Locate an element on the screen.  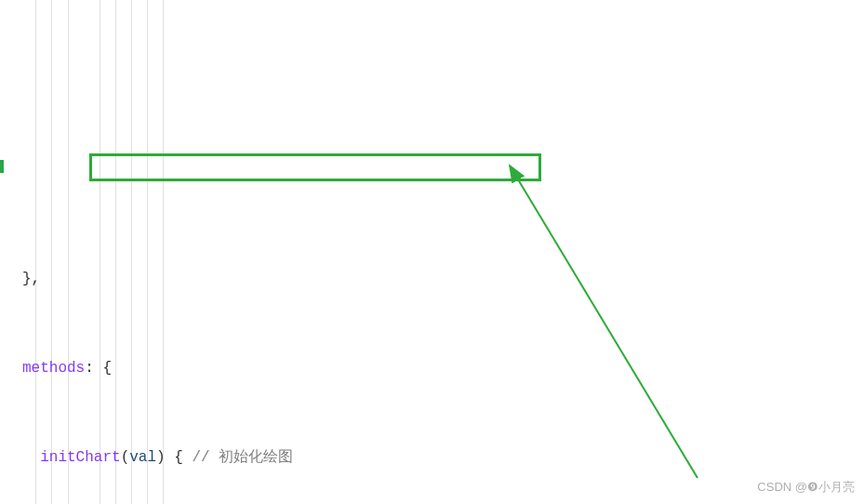
code-token: : { is located at coordinates (99, 368).